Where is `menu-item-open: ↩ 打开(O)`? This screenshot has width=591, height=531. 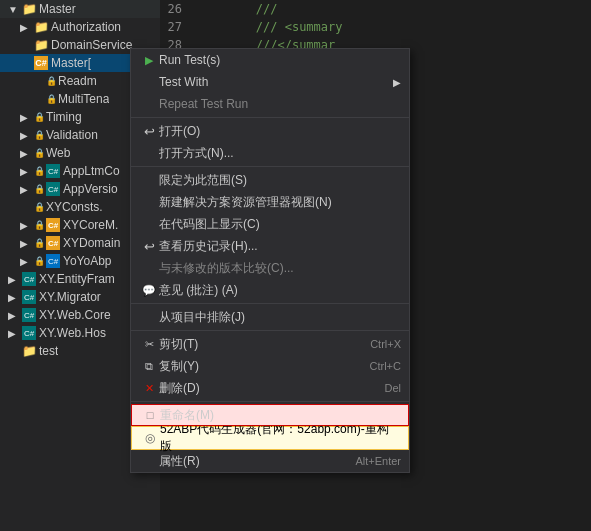 menu-item-open: ↩ 打开(O) is located at coordinates (270, 131).